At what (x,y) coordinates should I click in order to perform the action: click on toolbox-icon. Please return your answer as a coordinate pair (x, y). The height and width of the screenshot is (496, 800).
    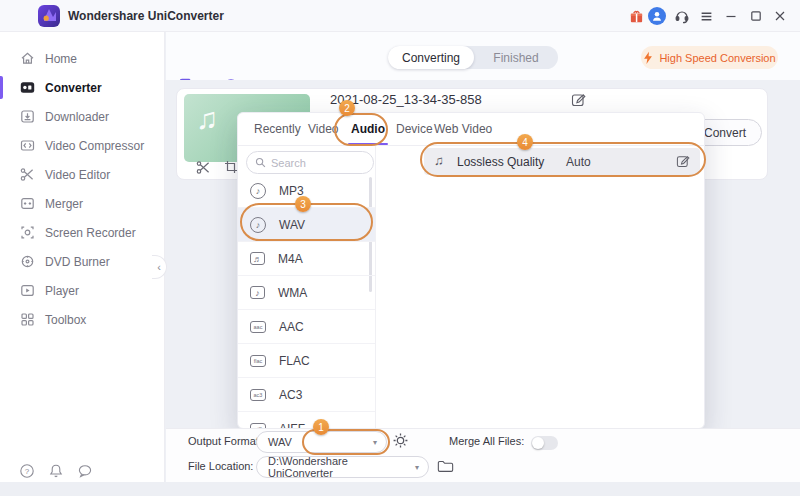
    Looking at the image, I should click on (28, 320).